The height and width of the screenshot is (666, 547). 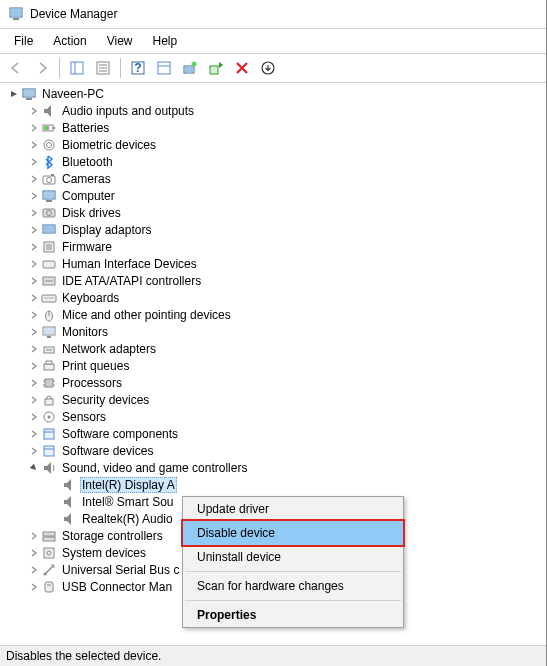 What do you see at coordinates (293, 557) in the screenshot?
I see `ctx-uninstall-device: Uninstall device` at bounding box center [293, 557].